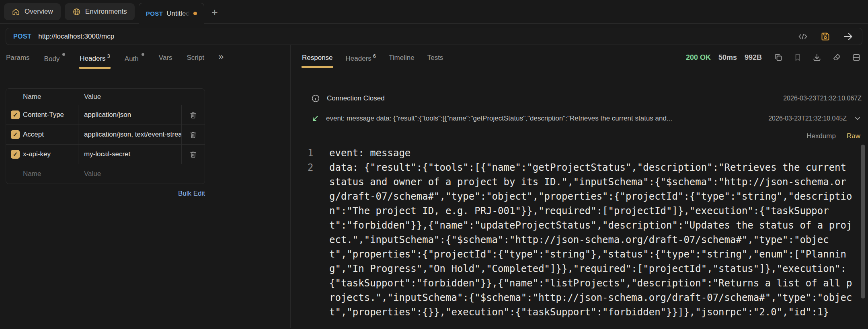  Describe the element at coordinates (178, 14) in the screenshot. I see `tab-request-label: Untitled` at that location.